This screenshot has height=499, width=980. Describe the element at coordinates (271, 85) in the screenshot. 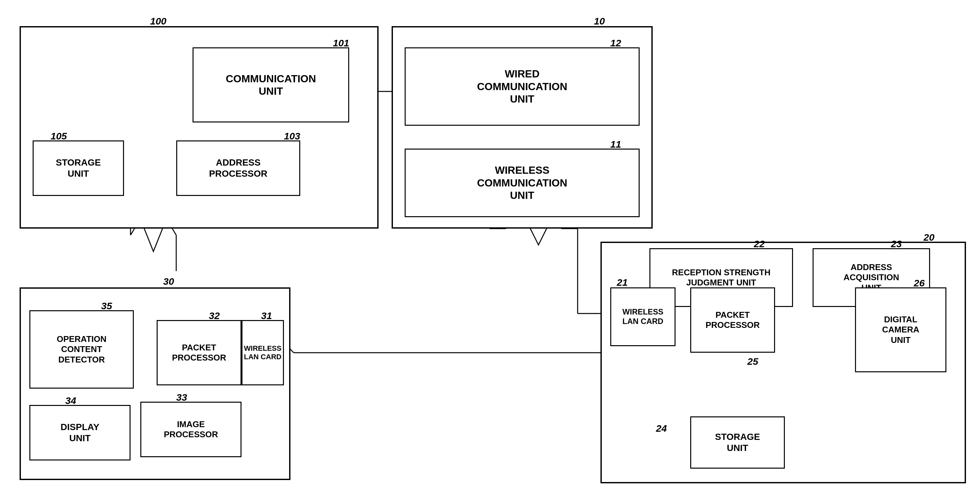

I see `box-communication-unit: COMMUNICATION UNIT` at that location.